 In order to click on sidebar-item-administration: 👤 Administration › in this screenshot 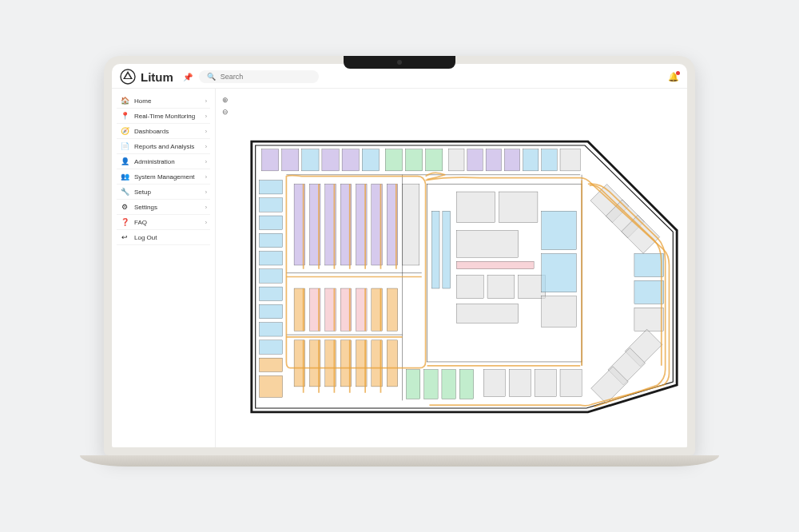, I will do `click(163, 161)`.